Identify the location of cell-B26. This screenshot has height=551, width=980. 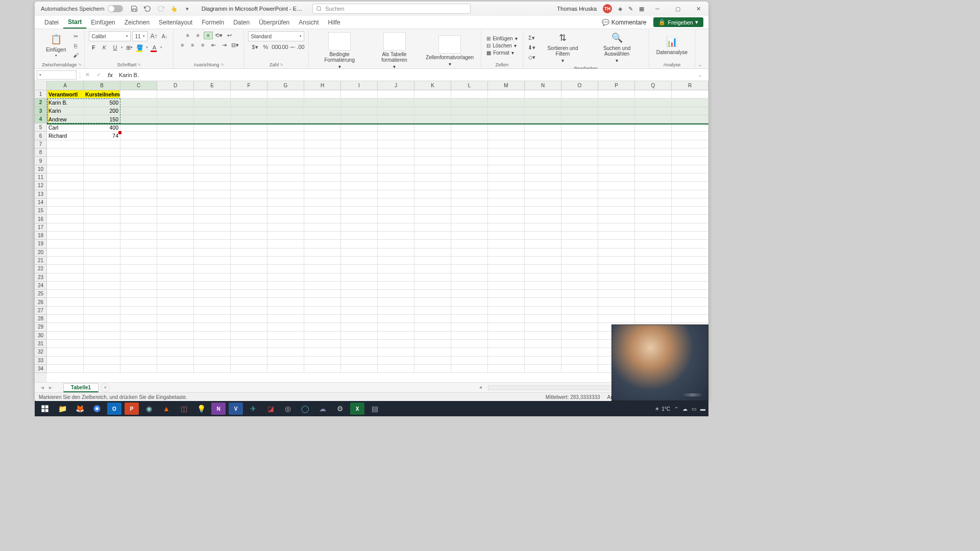
(102, 302).